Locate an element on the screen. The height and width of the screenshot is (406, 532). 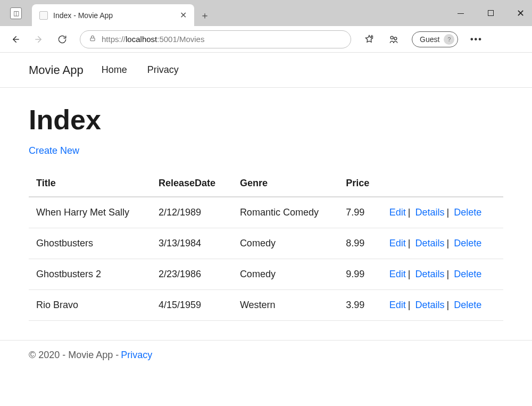
cell-release: 3/13/1984 is located at coordinates (192, 244).